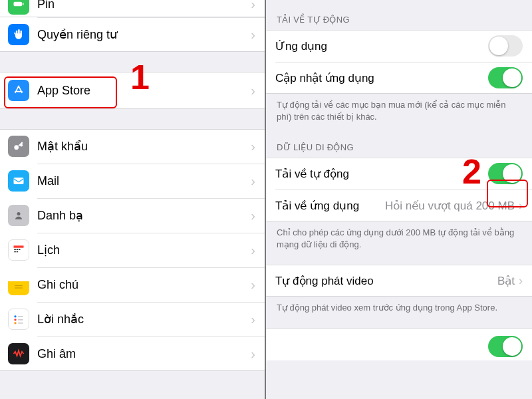 The width and height of the screenshot is (532, 399). I want to click on row-value: Hỏi nếu vượt quá 200 MB, so click(440, 206).